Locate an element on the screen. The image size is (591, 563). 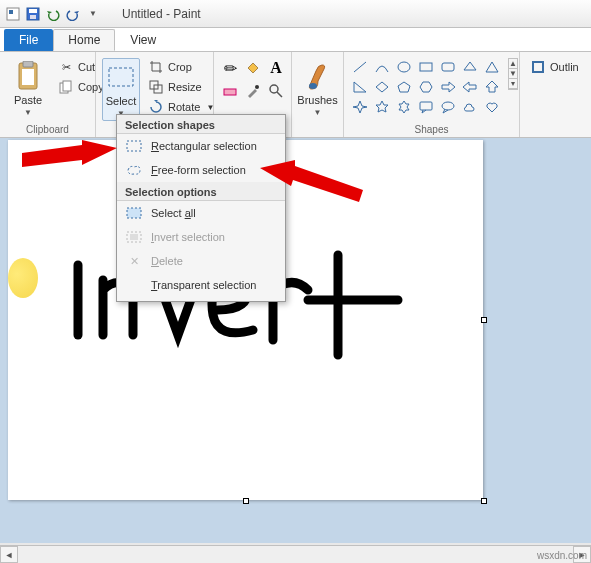
select-all-icon is located at coordinates (134, 213).